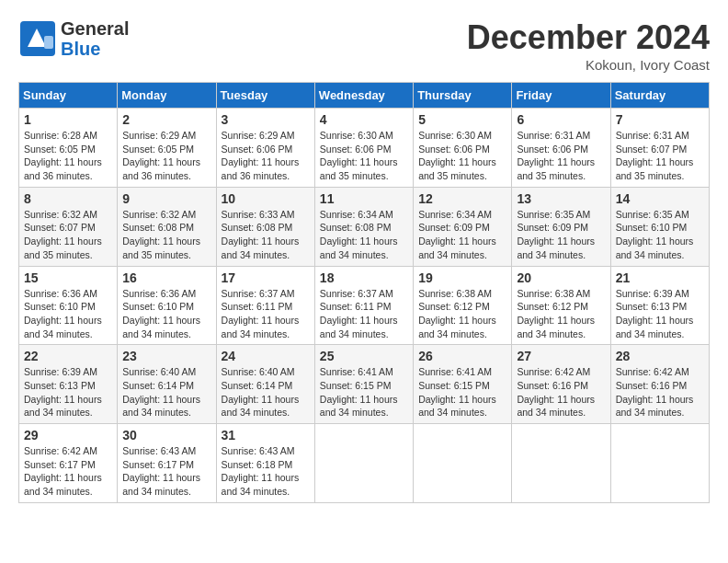 Image resolution: width=728 pixels, height=563 pixels. Describe the element at coordinates (266, 392) in the screenshot. I see `day-info: Sunrise: 6:40 AMSunset: 6:14 PMDaylight:…` at that location.